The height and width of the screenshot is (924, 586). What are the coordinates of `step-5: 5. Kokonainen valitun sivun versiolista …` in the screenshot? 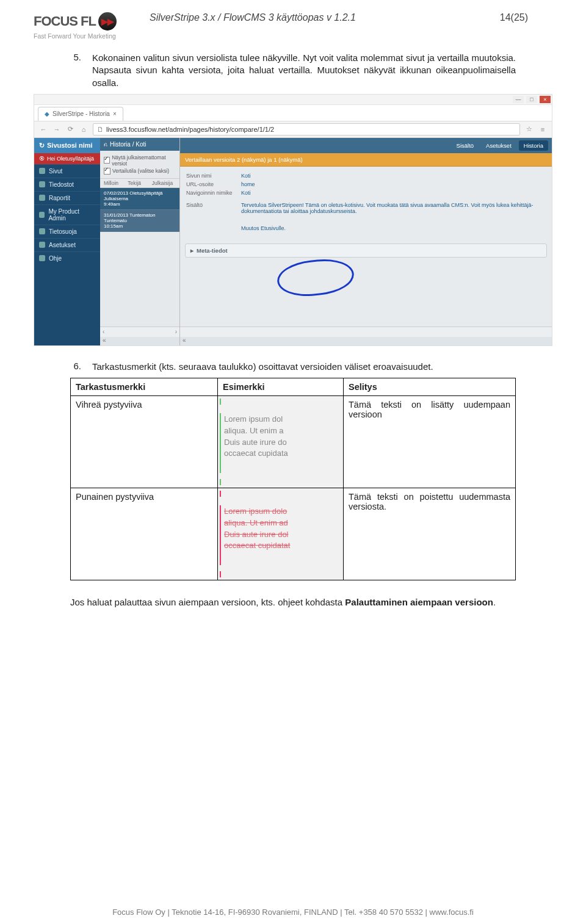 It's located at (293, 71).